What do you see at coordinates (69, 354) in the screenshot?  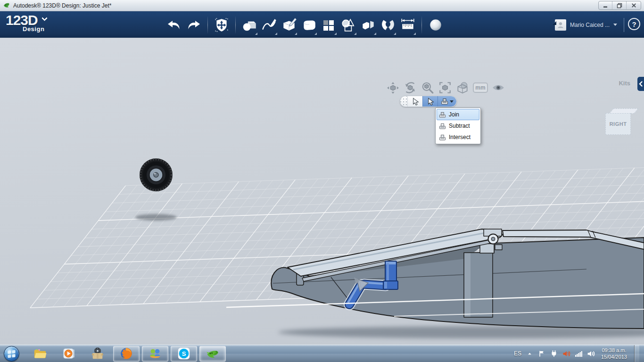 I see `media-player-icon` at bounding box center [69, 354].